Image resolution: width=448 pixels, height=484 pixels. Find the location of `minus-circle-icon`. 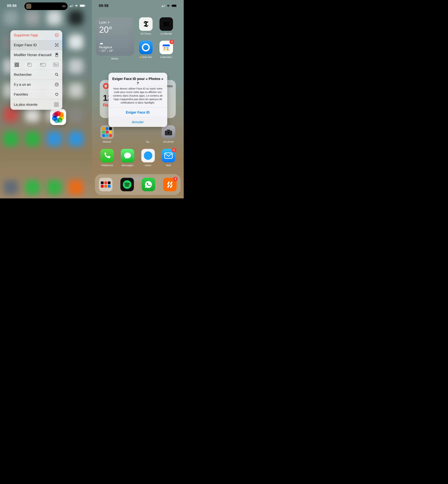

minus-circle-icon is located at coordinates (57, 35).